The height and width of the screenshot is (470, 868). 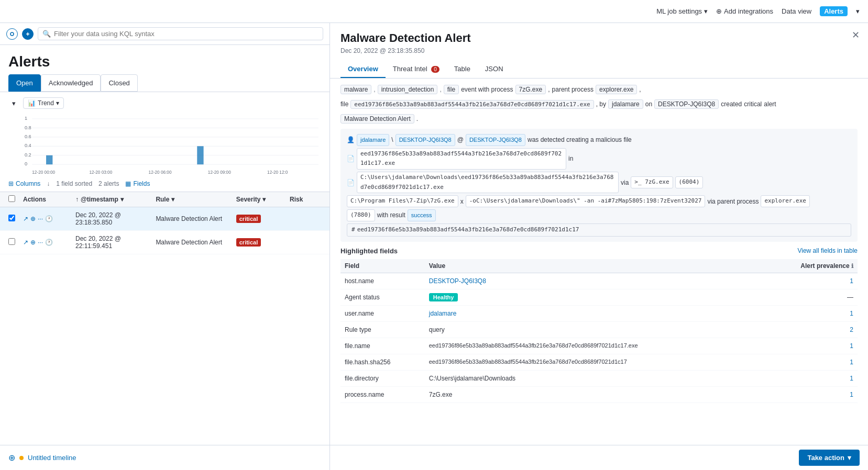 What do you see at coordinates (351, 140) in the screenshot?
I see `user-icon: 👤` at bounding box center [351, 140].